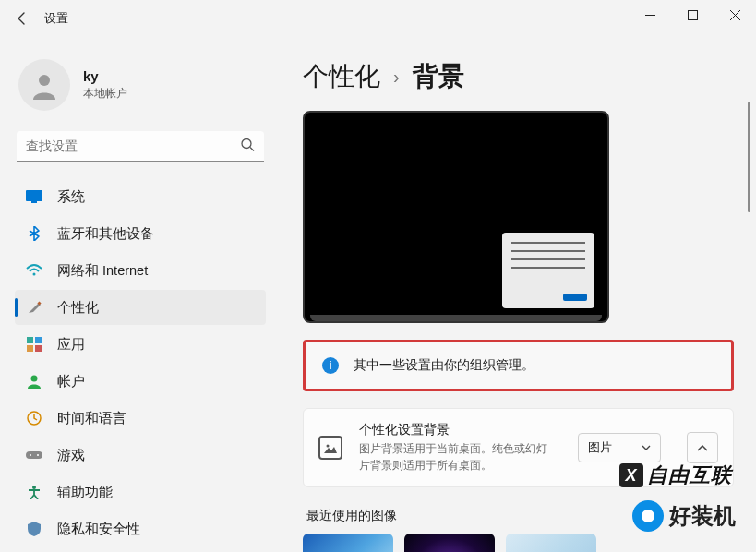 This screenshot has width=756, height=552. Describe the element at coordinates (140, 197) in the screenshot. I see `sidebar-item-system: 系统` at that location.